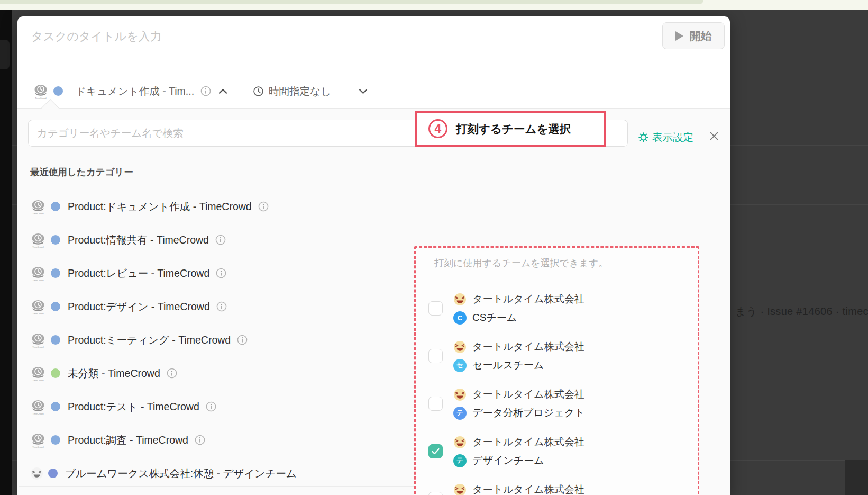 The height and width of the screenshot is (495, 868). I want to click on time-selector-label: 時間指定なし, so click(300, 91).